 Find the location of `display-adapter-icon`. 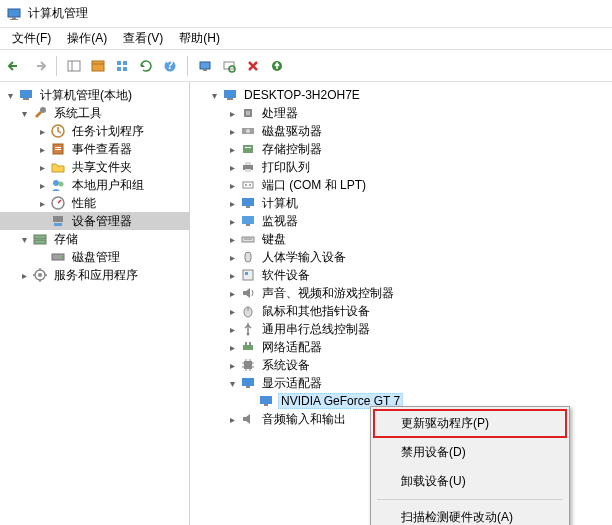

display-adapter-icon is located at coordinates (248, 383).